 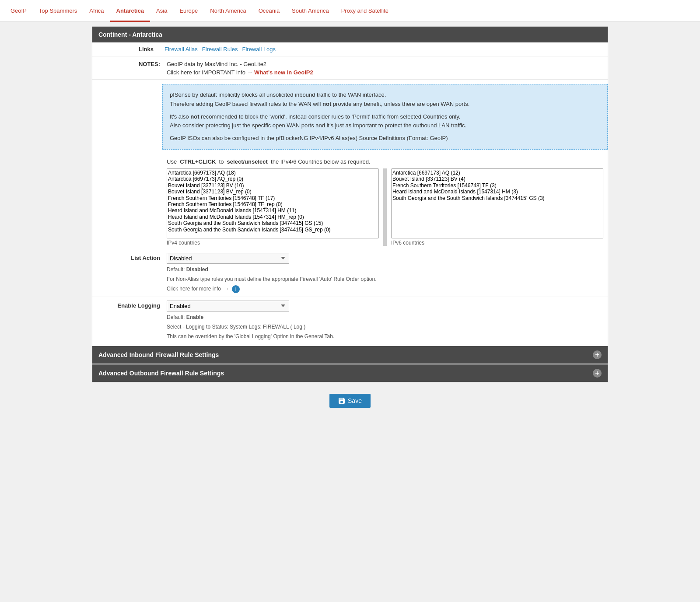 I want to click on save-icon, so click(x=342, y=401).